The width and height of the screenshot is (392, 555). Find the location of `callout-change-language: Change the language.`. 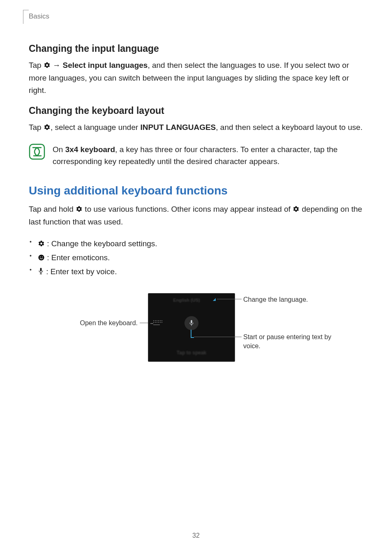

callout-change-language: Change the language. is located at coordinates (275, 300).